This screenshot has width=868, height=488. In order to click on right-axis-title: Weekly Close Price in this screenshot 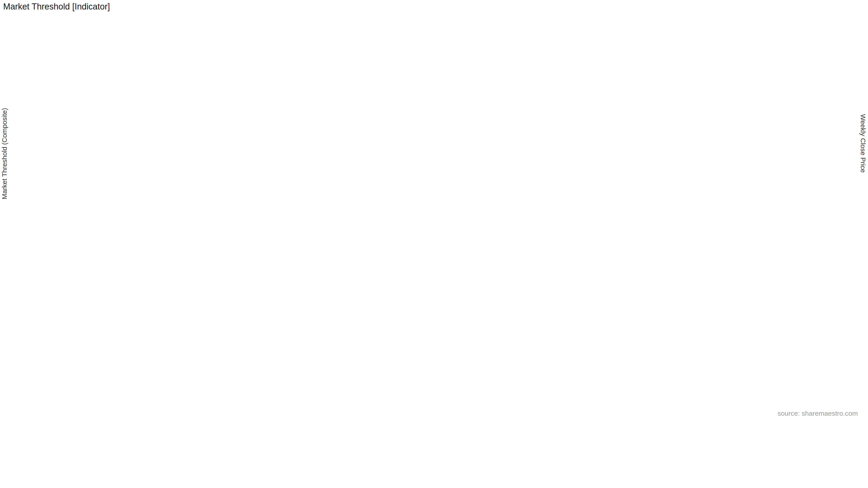, I will do `click(863, 143)`.